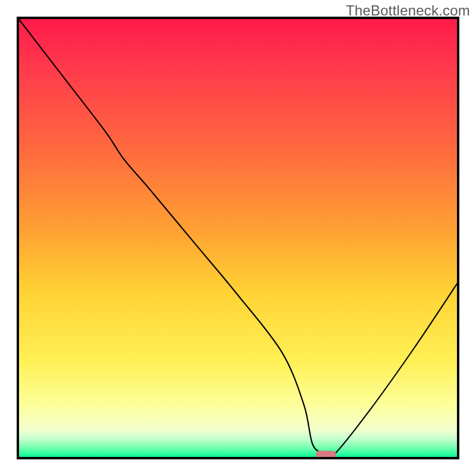 The width and height of the screenshot is (476, 476). What do you see at coordinates (408, 11) in the screenshot?
I see `watermark-text: TheBottleneck.com` at bounding box center [408, 11].